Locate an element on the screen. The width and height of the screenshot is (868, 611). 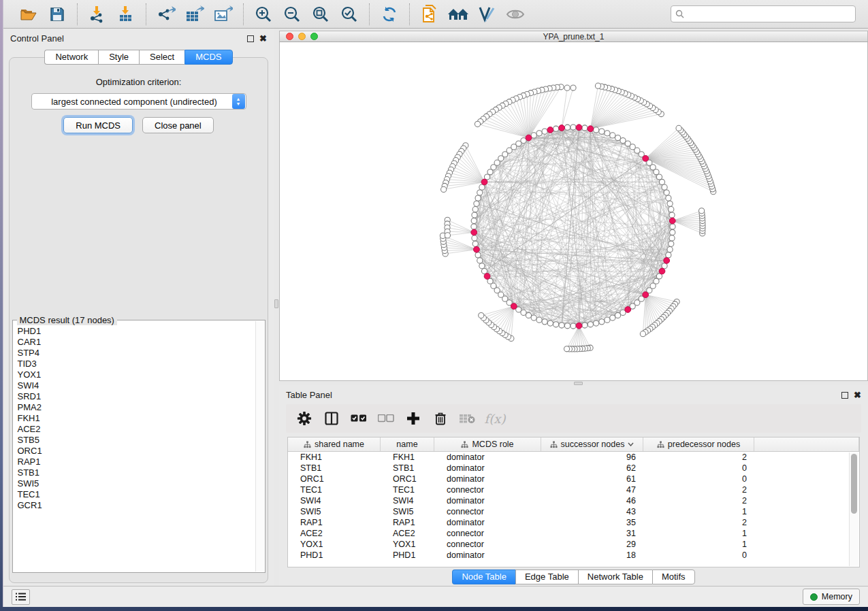
zoom-selected-icon is located at coordinates (349, 14).